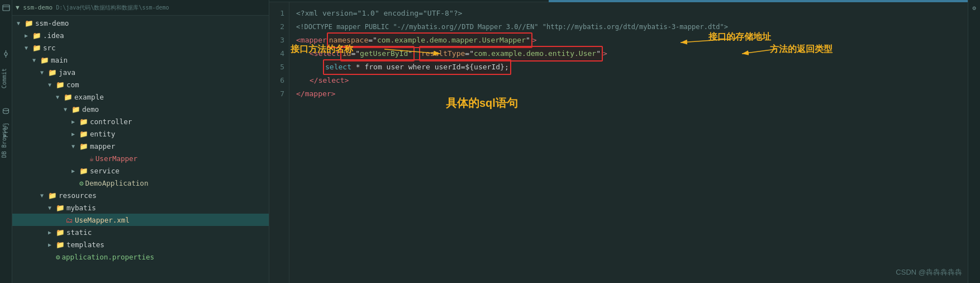  I want to click on tree-item-java: ▼ 📁 java, so click(141, 72).